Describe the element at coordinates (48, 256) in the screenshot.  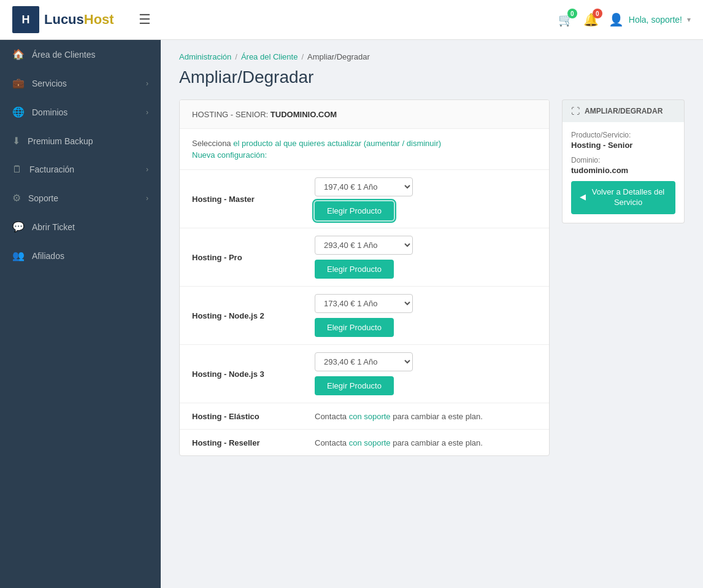
I see `sidebar-label-afiliados: Afiliados` at that location.